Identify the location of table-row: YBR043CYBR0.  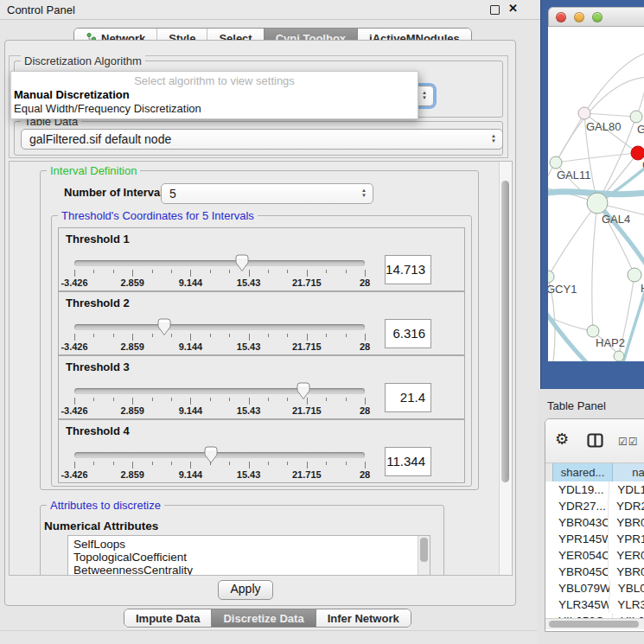
(595, 522).